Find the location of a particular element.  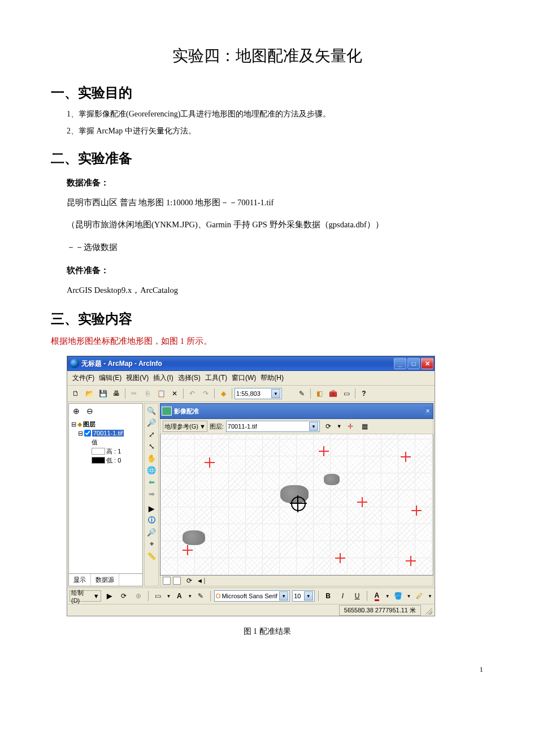

help-icon: ? is located at coordinates (364, 394).